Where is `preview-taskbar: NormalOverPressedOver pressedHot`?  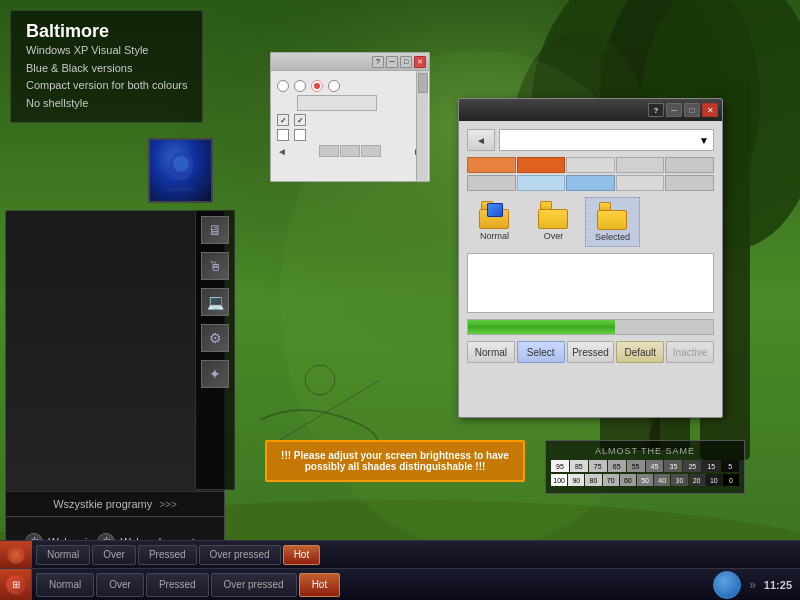
preview-taskbar: NormalOverPressedOver pressedHot is located at coordinates (400, 554).